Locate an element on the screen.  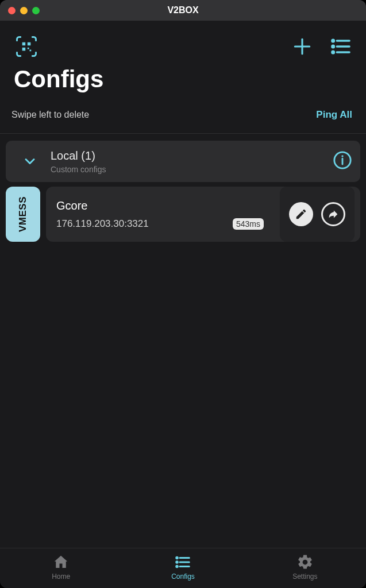
qr-code-icon is located at coordinates (26, 47).